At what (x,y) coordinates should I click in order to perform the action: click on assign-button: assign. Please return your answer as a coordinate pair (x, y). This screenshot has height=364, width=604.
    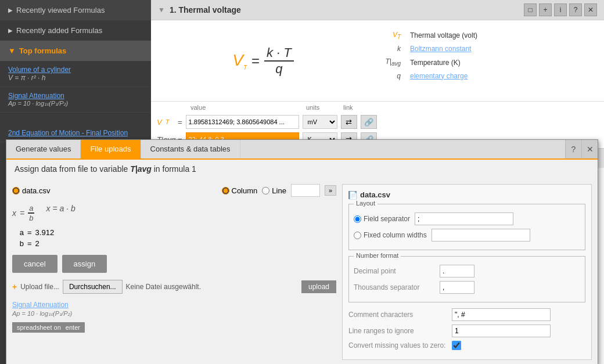
    Looking at the image, I should click on (85, 264).